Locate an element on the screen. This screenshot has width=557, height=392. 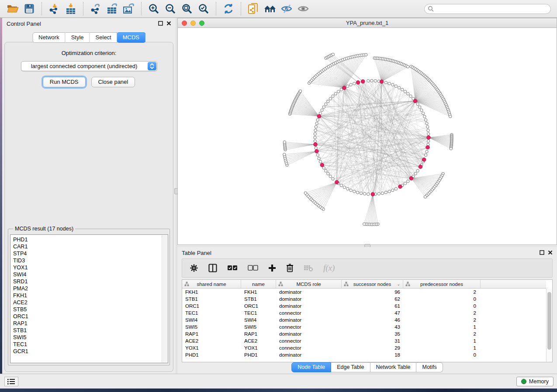
mcds-result-item: ORC1 is located at coordinates (90, 316).